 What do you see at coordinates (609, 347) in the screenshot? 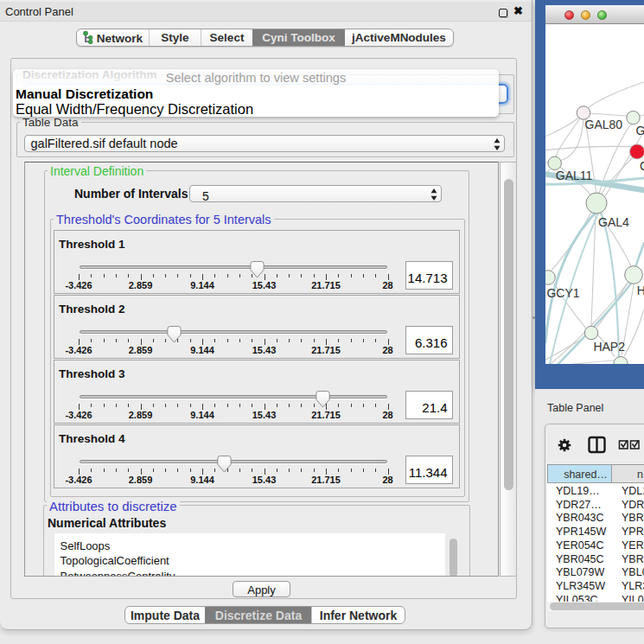
I see `svg-text: HAP2` at bounding box center [609, 347].